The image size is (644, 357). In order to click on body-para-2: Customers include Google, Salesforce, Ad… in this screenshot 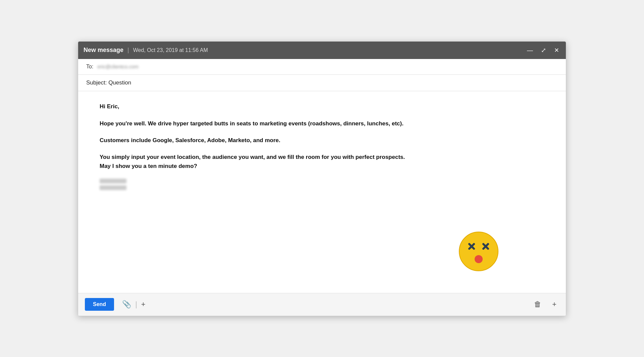, I will do `click(322, 140)`.